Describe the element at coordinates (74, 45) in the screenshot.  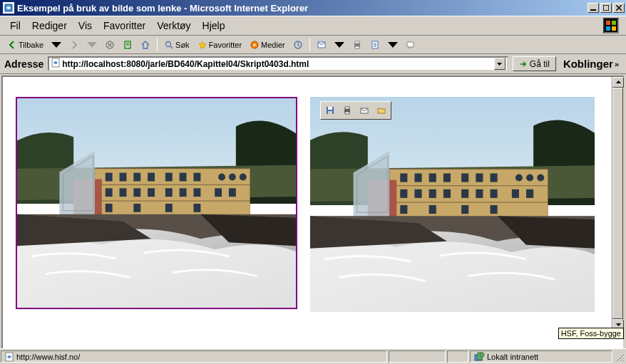
I see `forward-button` at that location.